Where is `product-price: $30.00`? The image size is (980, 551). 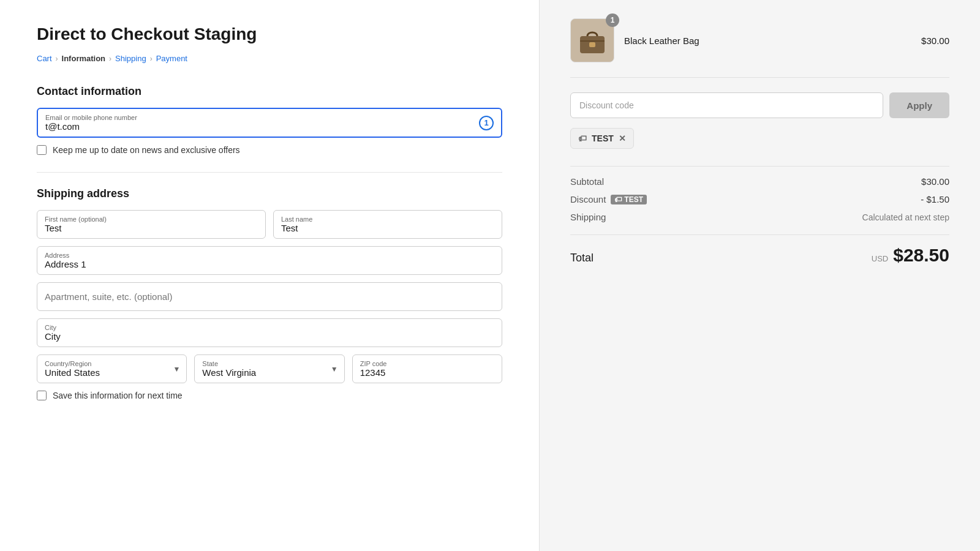 product-price: $30.00 is located at coordinates (935, 40).